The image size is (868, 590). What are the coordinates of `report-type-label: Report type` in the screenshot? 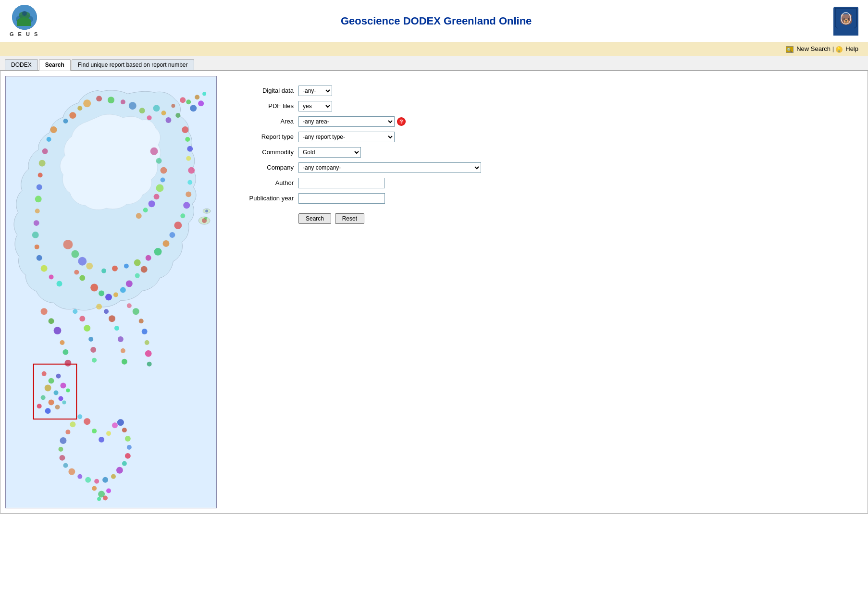 It's located at (262, 136).